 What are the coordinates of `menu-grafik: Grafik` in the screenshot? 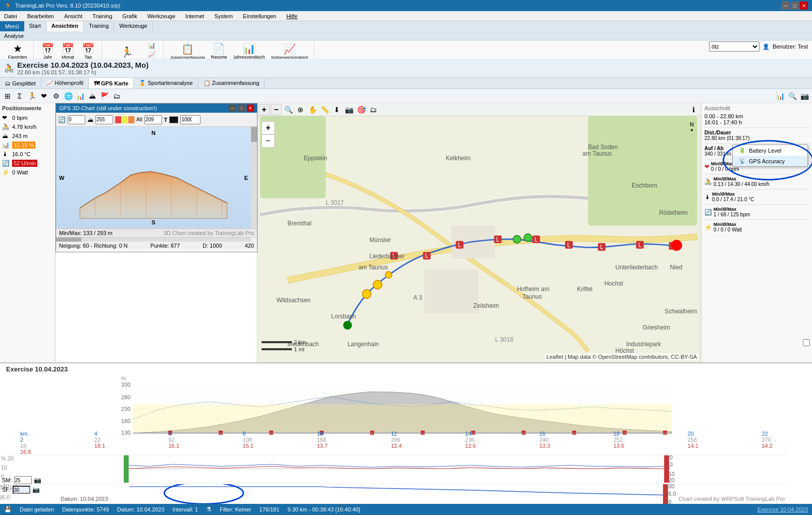 It's located at (129, 16).